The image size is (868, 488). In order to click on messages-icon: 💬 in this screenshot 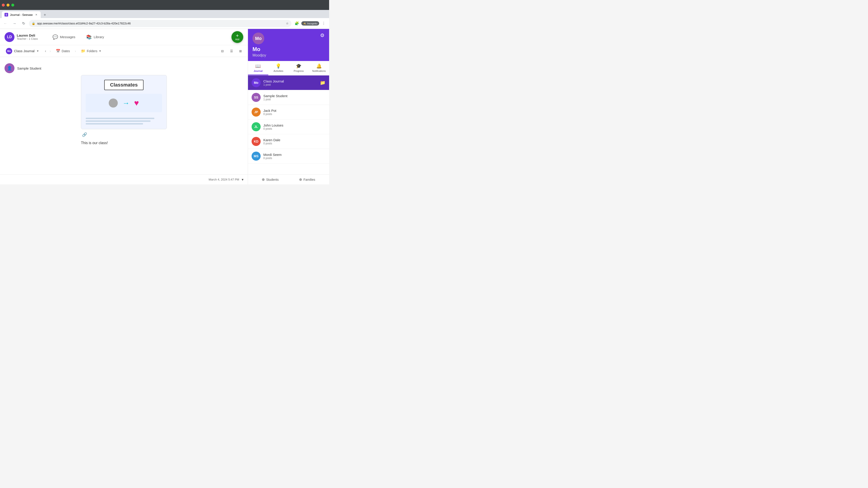, I will do `click(55, 37)`.